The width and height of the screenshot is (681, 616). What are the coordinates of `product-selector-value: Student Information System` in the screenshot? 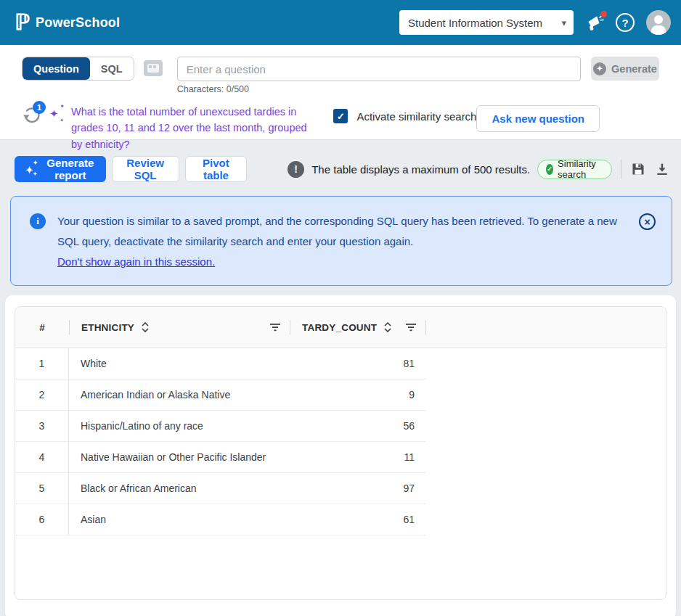 It's located at (485, 23).